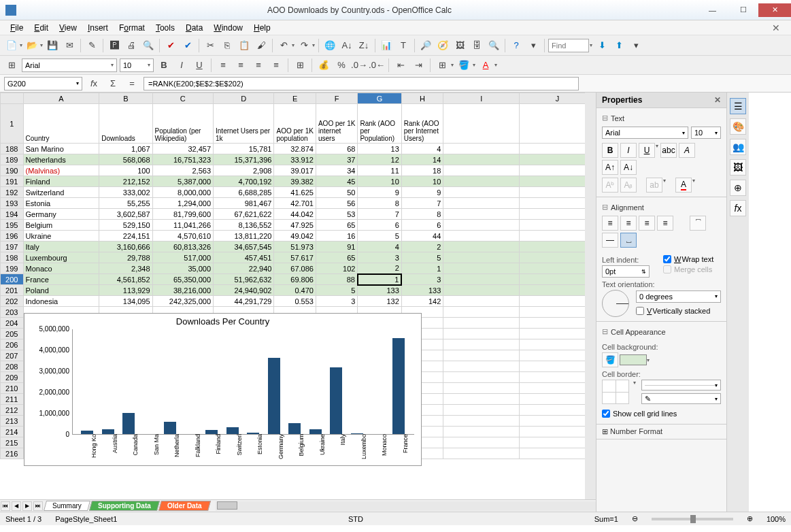 The height and width of the screenshot is (532, 791). Describe the element at coordinates (738, 188) in the screenshot. I see `sidetab-functions-icon: ⊕` at that location.